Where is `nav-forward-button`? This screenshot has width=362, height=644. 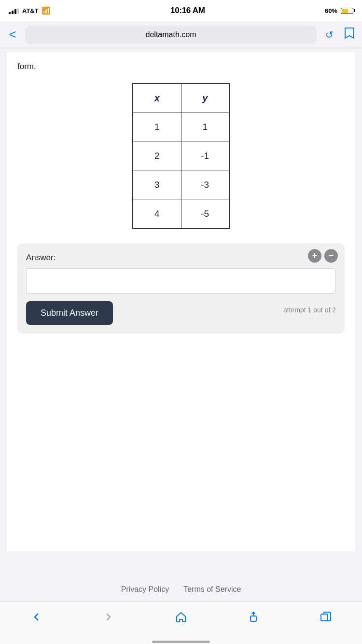
nav-forward-button is located at coordinates (109, 617).